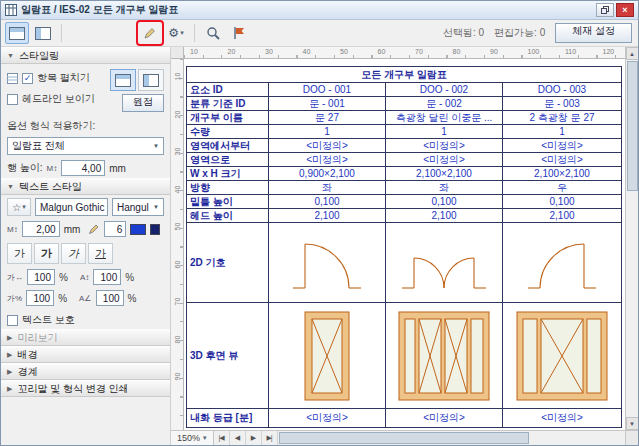 The image size is (639, 446). What do you see at coordinates (19, 207) in the screenshot?
I see `favorite-style-button: ☆ ▾` at bounding box center [19, 207].